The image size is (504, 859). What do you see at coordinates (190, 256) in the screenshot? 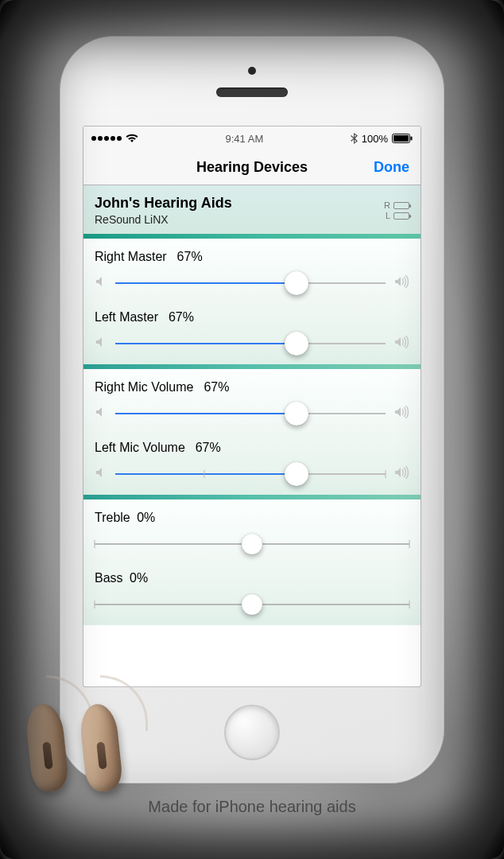
I see `right-master-value: 67%` at bounding box center [190, 256].